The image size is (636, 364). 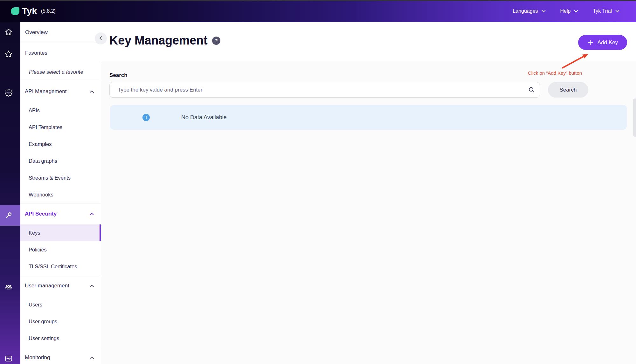 I want to click on rail-home-icon, so click(x=9, y=32).